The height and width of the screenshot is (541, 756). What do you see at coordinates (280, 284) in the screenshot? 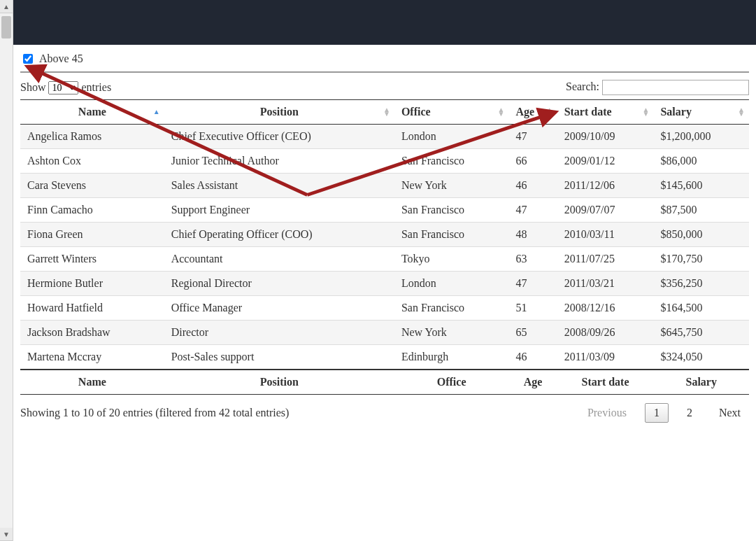
I see `cell-position: Regional Director` at bounding box center [280, 284].